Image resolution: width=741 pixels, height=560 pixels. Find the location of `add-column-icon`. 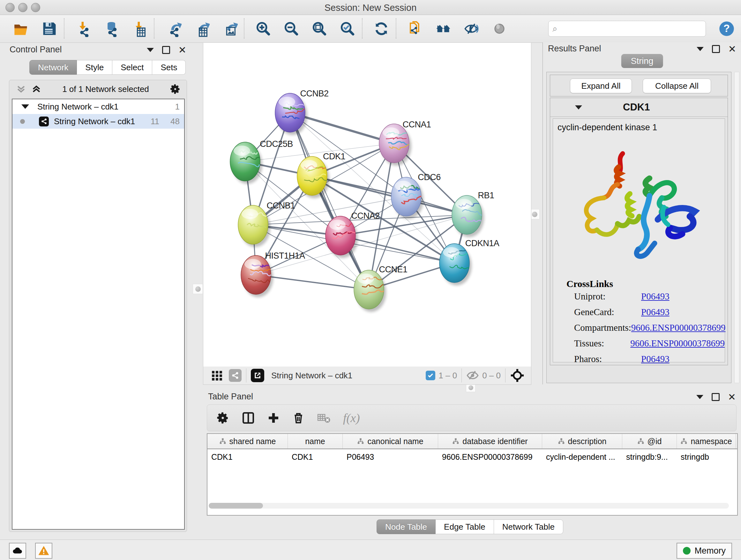

add-column-icon is located at coordinates (273, 418).